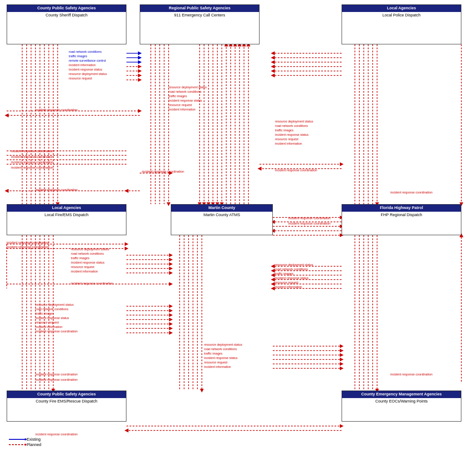 This screenshot has height=450, width=476. What do you see at coordinates (88, 74) in the screenshot?
I see `label-resource-deploy-1: resource deployment status` at bounding box center [88, 74].